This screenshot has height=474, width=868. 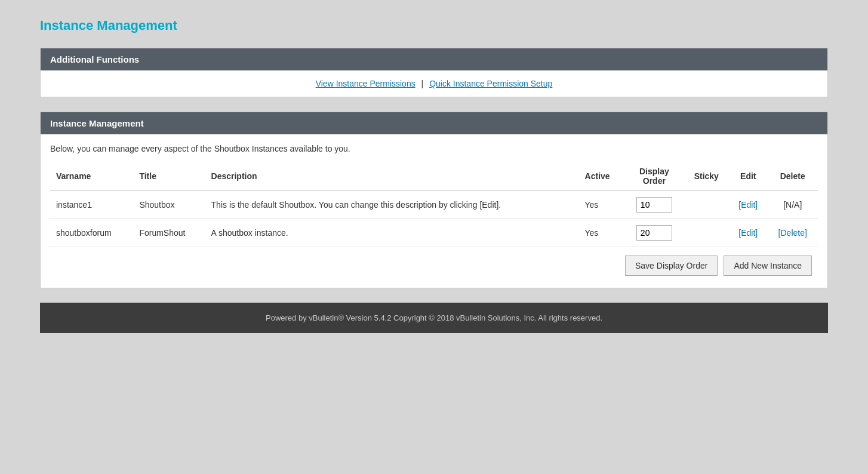 I want to click on cell-varname-0: instance1, so click(x=92, y=205).